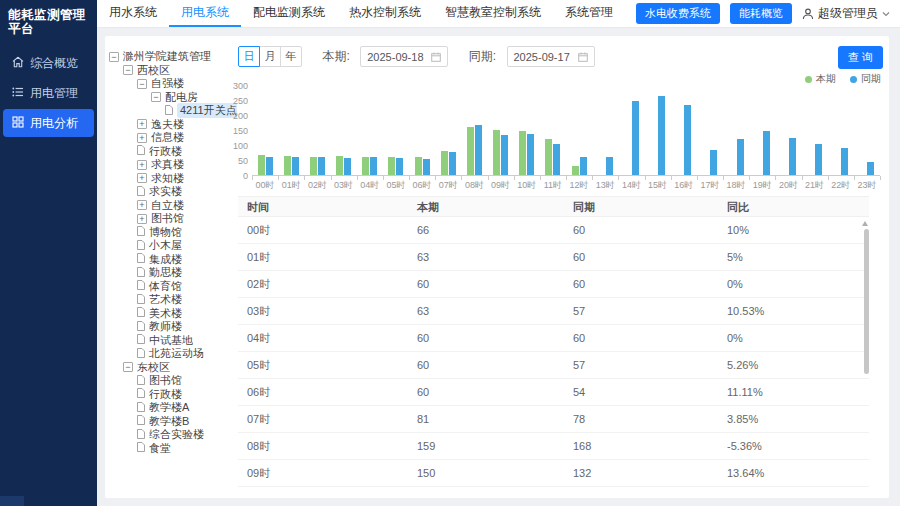 The image size is (900, 506). Describe the element at coordinates (867, 186) in the screenshot. I see `x-axis-tick-label: 23时` at that location.